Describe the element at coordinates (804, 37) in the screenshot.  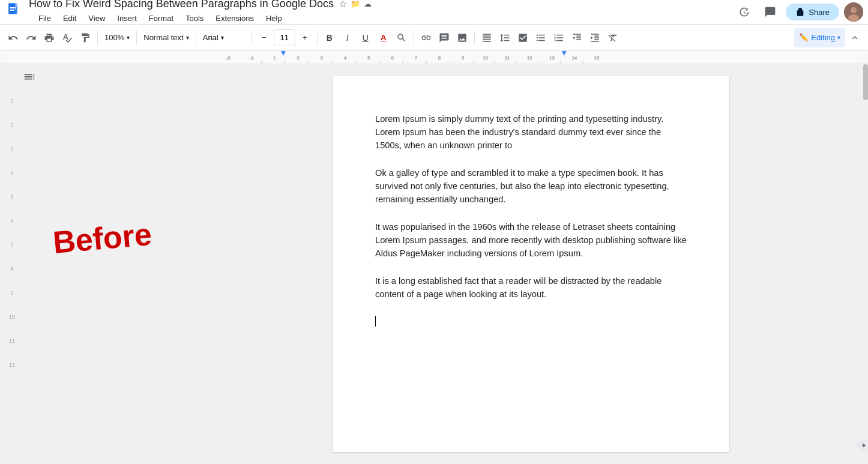
I see `pencil-icon: ✏️` at that location.